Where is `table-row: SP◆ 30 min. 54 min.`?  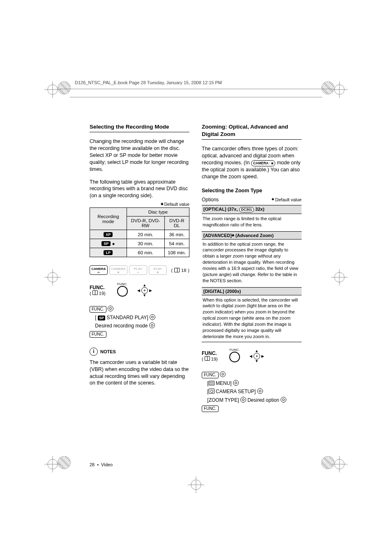 table-row: SP◆ 30 min. 54 min. is located at coordinates (140, 244).